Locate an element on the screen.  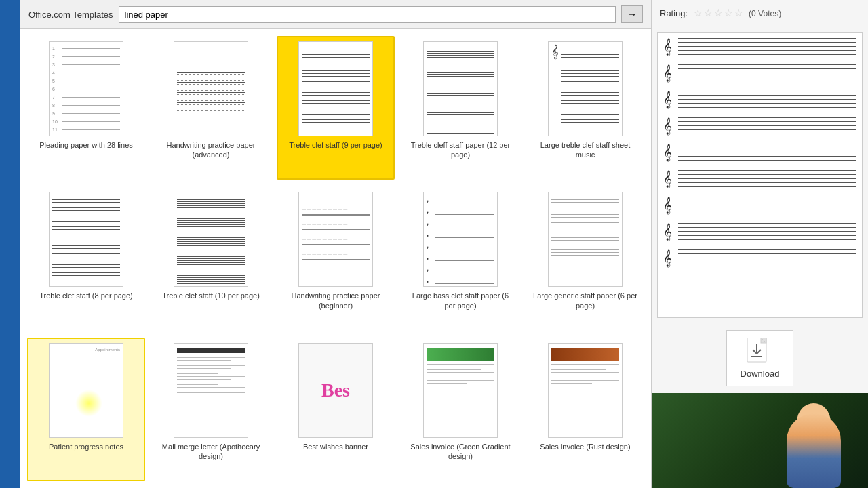
download-icon is located at coordinates (760, 351).